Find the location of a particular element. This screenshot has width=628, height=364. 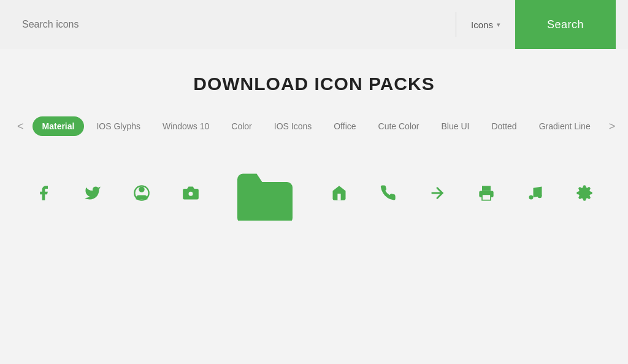

icons-dropdown: Icons ▾ is located at coordinates (486, 25).